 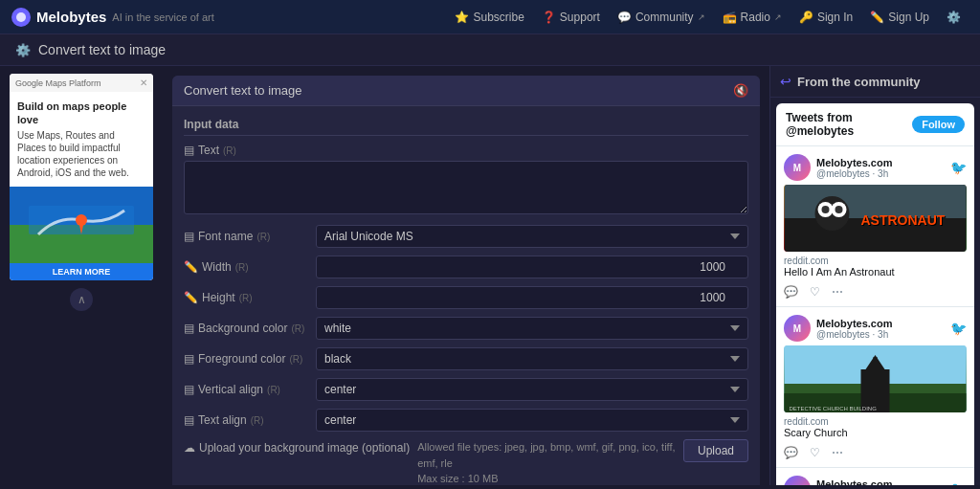 I want to click on tweet-2-info: Melobytes.com @melobytes · 3h, so click(x=880, y=329).